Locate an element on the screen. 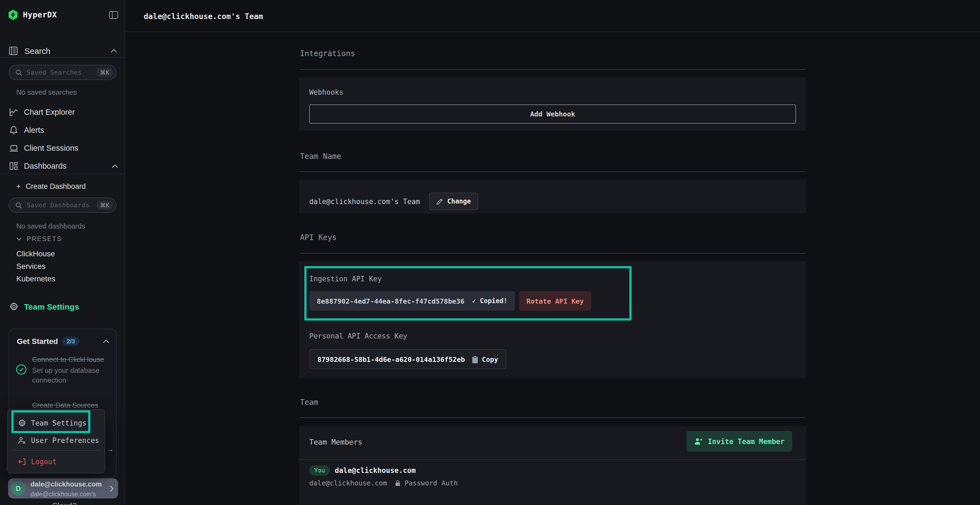  laptop-icon is located at coordinates (14, 148).